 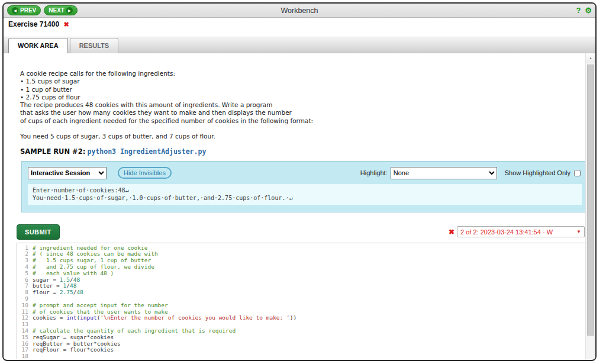 What do you see at coordinates (305, 187) in the screenshot?
I see `session-panel: Interactive Session Hide Invisibles High…` at bounding box center [305, 187].